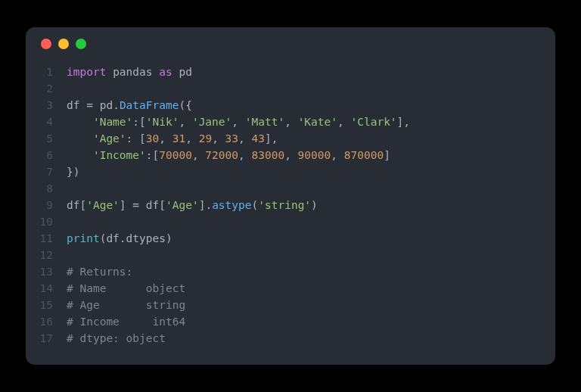 This screenshot has height=392, width=581. I want to click on code-line: 6 'Income':[70000, 72000, 83000, 90000, …, so click(290, 155).